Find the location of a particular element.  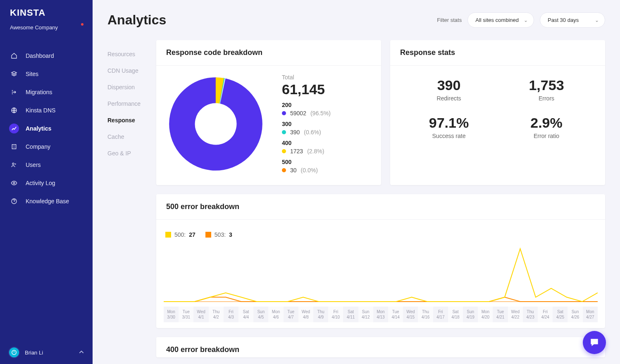

card-title: Response code breakdown is located at coordinates (269, 53).